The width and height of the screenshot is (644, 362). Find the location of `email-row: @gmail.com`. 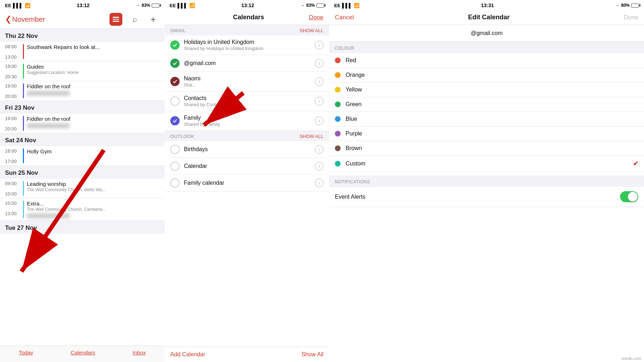

email-row: @gmail.com is located at coordinates (487, 34).